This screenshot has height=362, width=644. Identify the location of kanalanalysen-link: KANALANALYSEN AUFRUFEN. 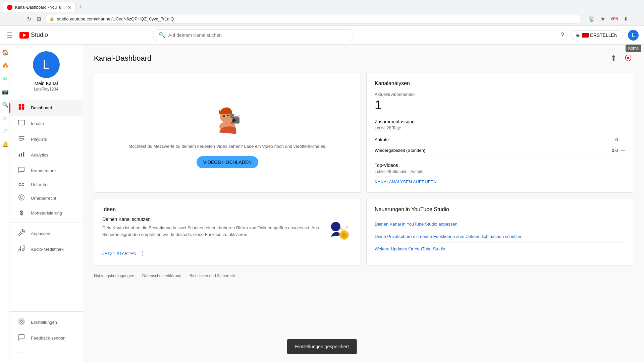
(500, 182).